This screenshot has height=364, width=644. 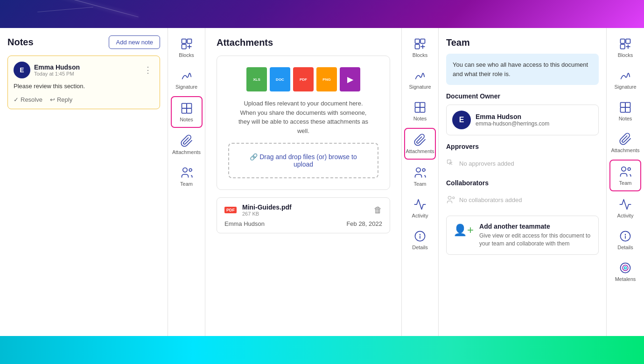 I want to click on team-panel-title: Team, so click(x=523, y=43).